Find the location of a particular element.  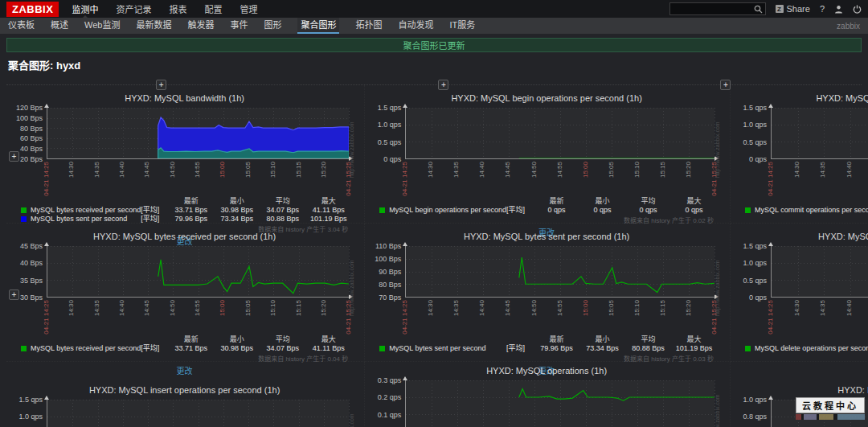

legend-value: 41.11 Bps is located at coordinates (328, 211).